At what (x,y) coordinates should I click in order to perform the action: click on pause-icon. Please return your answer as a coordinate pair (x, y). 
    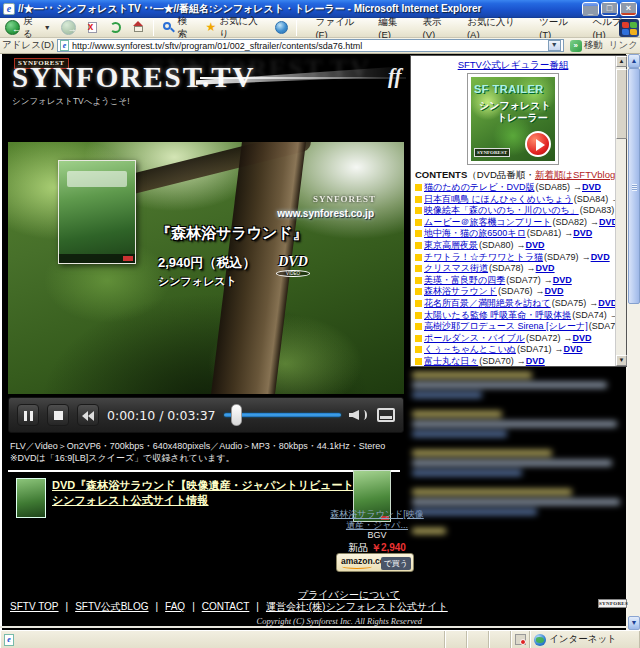
    Looking at the image, I should click on (26, 416).